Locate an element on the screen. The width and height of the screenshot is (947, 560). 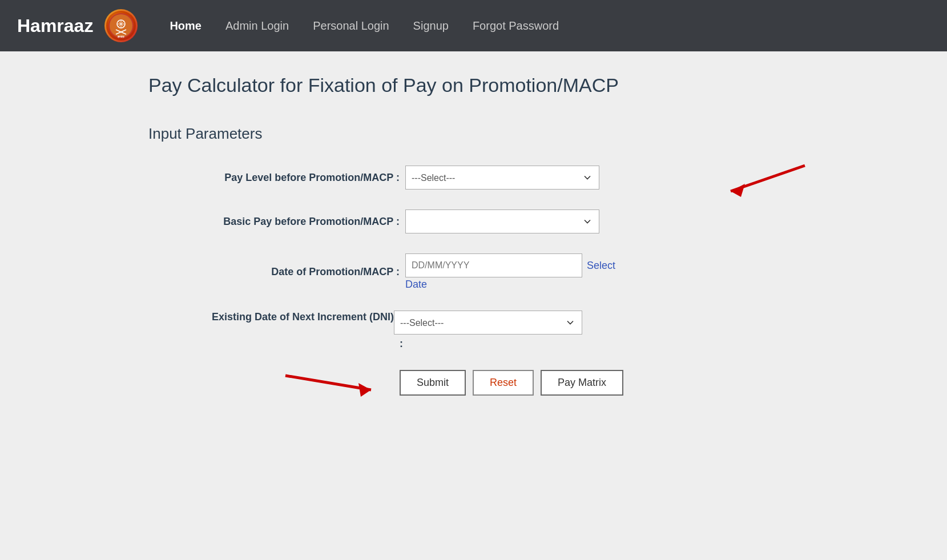
date-promotion-row: Date of Promotion/MACP : Select Date is located at coordinates (405, 272).